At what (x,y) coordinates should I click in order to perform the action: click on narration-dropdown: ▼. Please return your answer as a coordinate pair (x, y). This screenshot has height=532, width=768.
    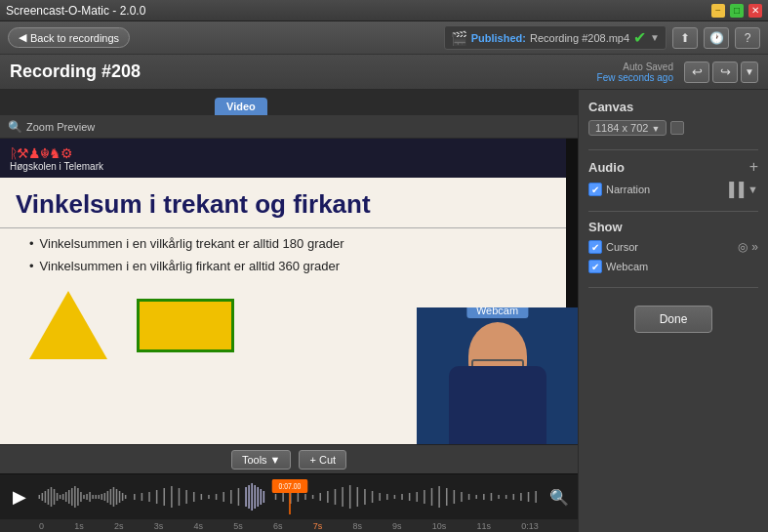
    Looking at the image, I should click on (753, 189).